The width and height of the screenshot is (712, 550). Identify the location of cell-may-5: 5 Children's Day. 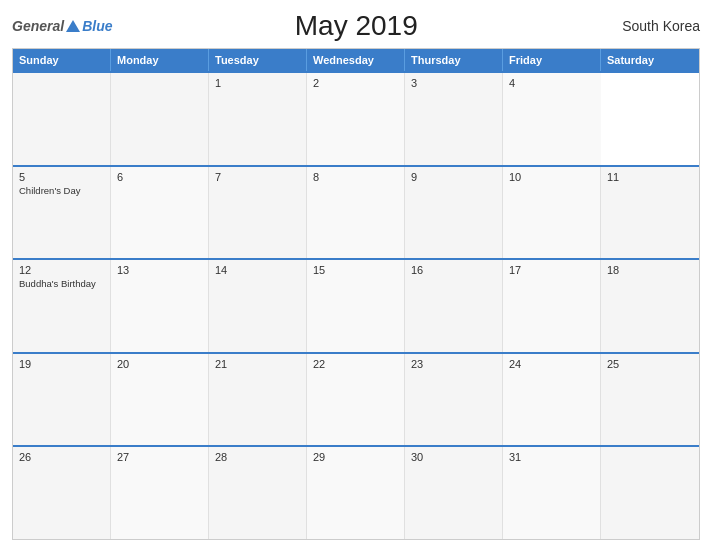
(62, 213).